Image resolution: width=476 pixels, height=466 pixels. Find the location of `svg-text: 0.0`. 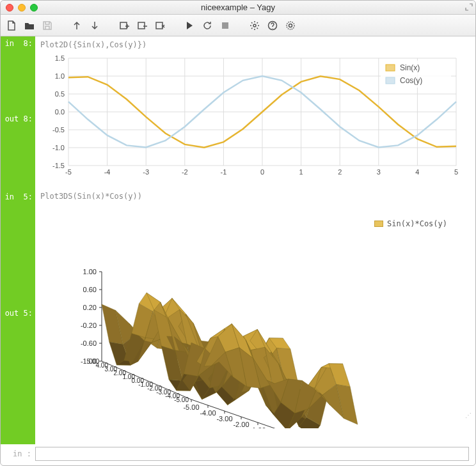

svg-text: 0.0 is located at coordinates (60, 112).